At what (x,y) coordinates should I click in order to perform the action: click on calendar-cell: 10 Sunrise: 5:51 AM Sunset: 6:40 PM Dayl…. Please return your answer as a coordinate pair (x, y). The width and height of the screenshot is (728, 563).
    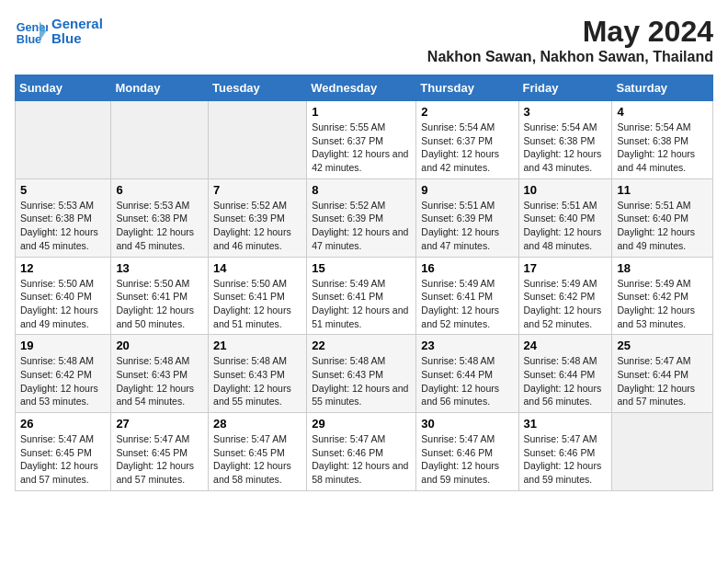
    Looking at the image, I should click on (565, 217).